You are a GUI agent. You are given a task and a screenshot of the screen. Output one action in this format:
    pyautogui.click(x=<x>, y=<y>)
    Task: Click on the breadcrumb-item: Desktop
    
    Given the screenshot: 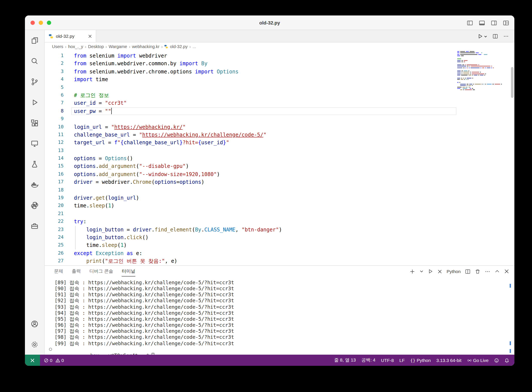 What is the action you would take?
    pyautogui.click(x=96, y=46)
    